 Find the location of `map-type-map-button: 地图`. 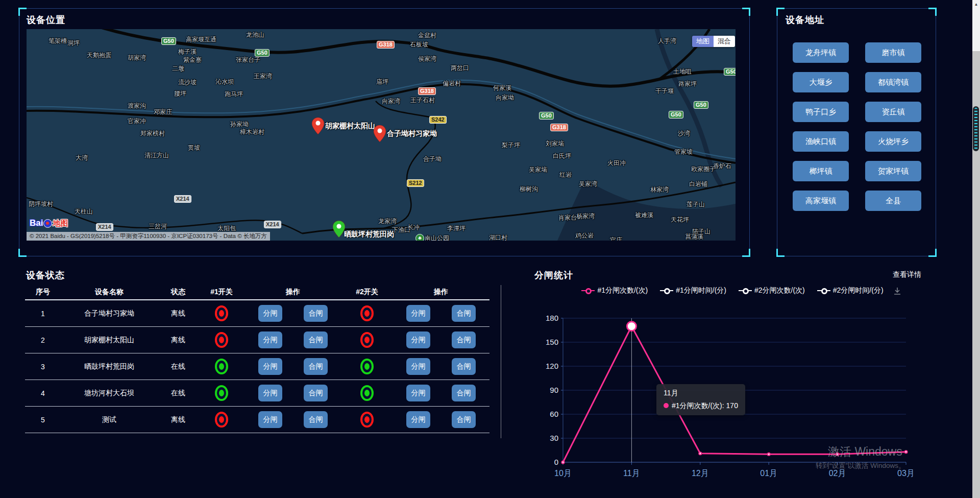

map-type-map-button: 地图 is located at coordinates (703, 41).